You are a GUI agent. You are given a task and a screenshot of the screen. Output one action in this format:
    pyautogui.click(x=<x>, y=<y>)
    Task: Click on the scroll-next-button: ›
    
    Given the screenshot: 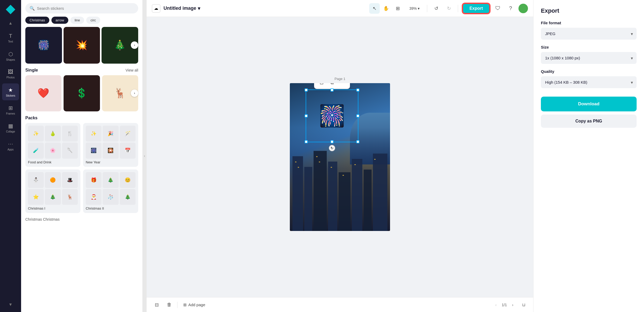 What is the action you would take?
    pyautogui.click(x=134, y=45)
    